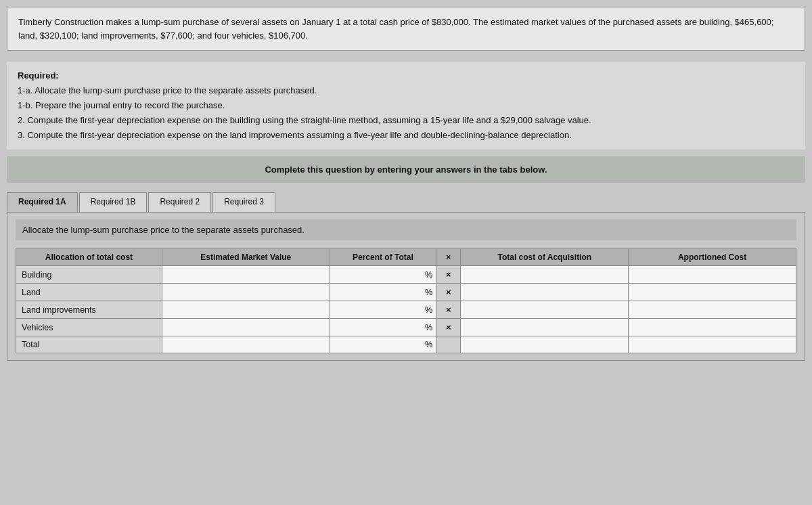 The width and height of the screenshot is (812, 505). Describe the element at coordinates (383, 310) in the screenshot. I see `land-improvements-percent-cell: %` at that location.